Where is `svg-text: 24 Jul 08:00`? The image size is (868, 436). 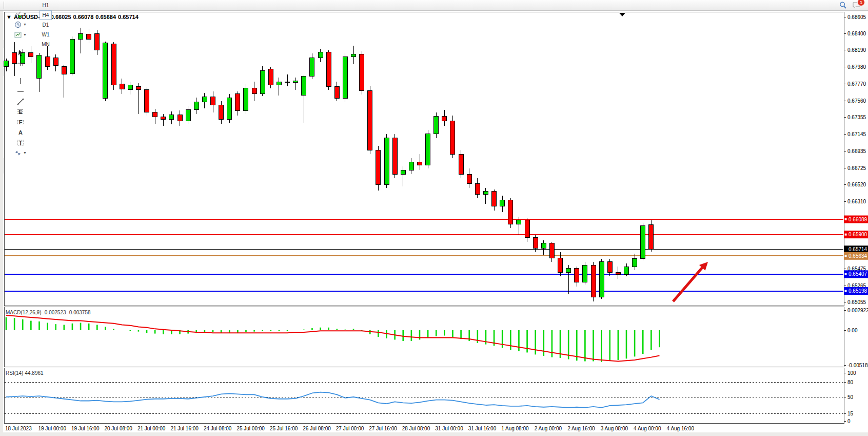 svg-text: 24 Jul 08:00 is located at coordinates (218, 428).